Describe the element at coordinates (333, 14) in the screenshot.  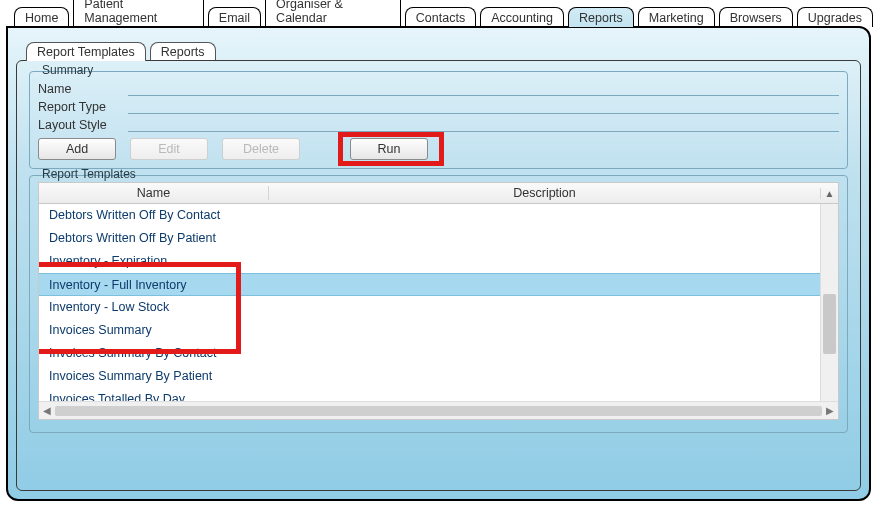
I see `tab-organiser-calendar: Organiser & Calendar` at that location.